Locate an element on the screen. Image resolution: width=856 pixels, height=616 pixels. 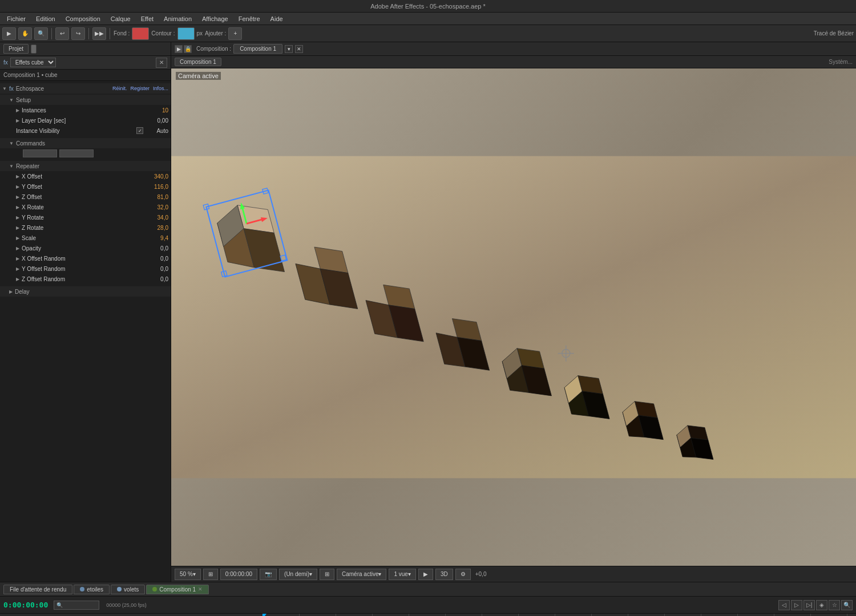
y-offset-arrow: ▶ is located at coordinates (18, 187).